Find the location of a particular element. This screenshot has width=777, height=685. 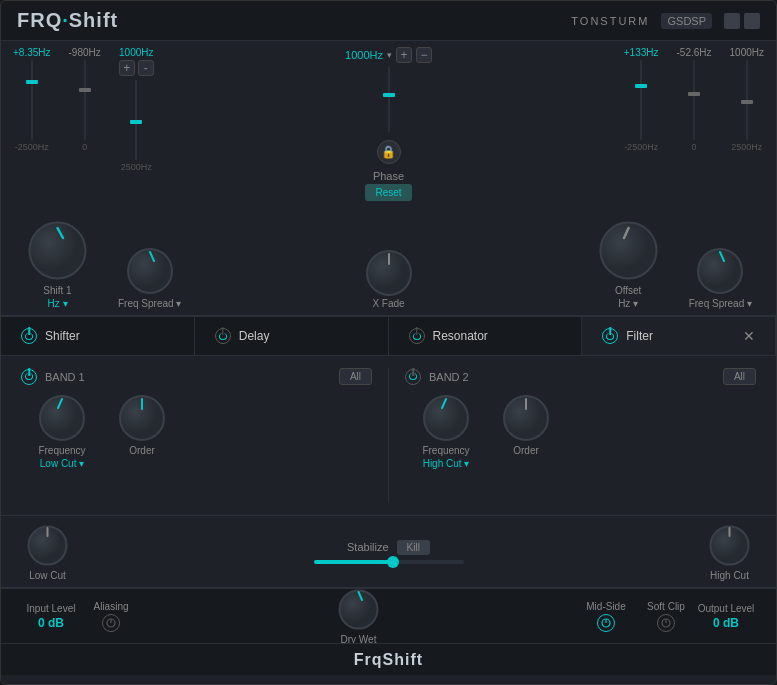

shift1-unit: Hz ▾ is located at coordinates (58, 304).